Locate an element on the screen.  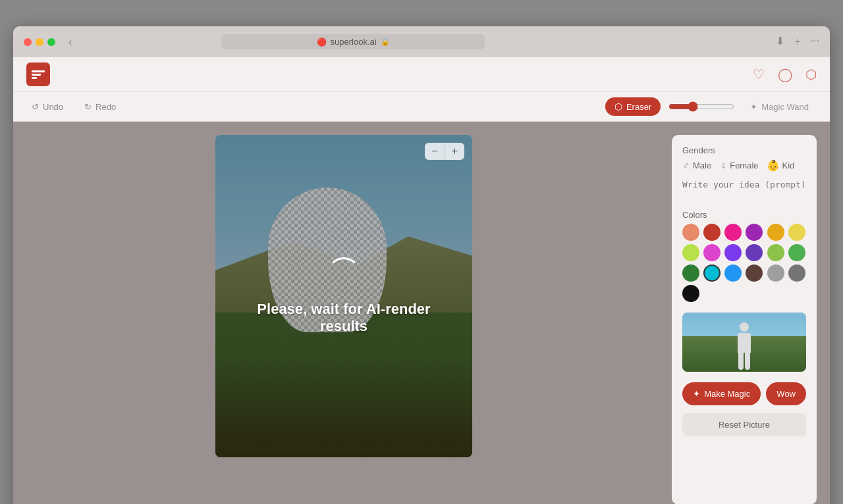
make-magic-button: ✦ Make Magic is located at coordinates (722, 393).